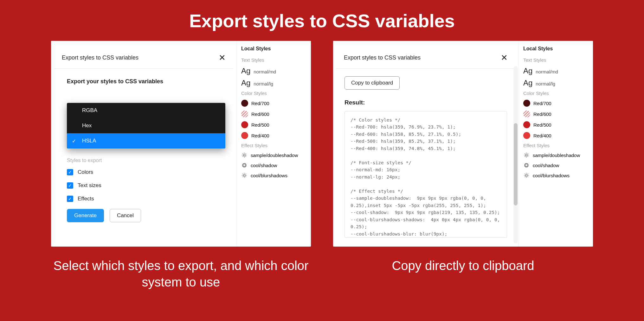 Image resolution: width=644 pixels, height=321 pixels. What do you see at coordinates (145, 199) in the screenshot?
I see `checkbox-effects: ✓ Effects` at bounding box center [145, 199].